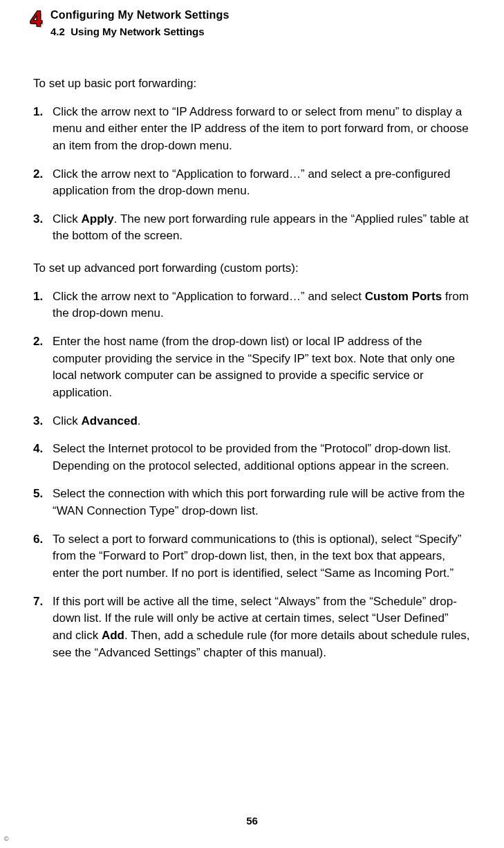 This screenshot has height=848, width=504. Describe the element at coordinates (252, 183) in the screenshot. I see `step-item: 2.Click the arrow next to “Application t…` at that location.